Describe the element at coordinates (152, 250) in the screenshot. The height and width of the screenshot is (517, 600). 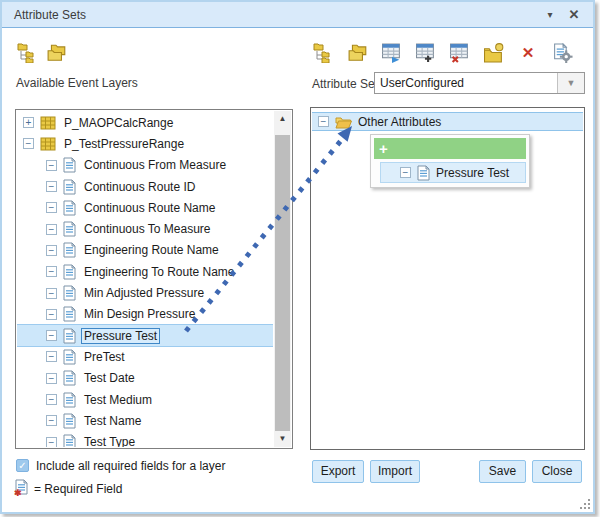
I see `tree-item-label: Engineering Route Name` at that location.